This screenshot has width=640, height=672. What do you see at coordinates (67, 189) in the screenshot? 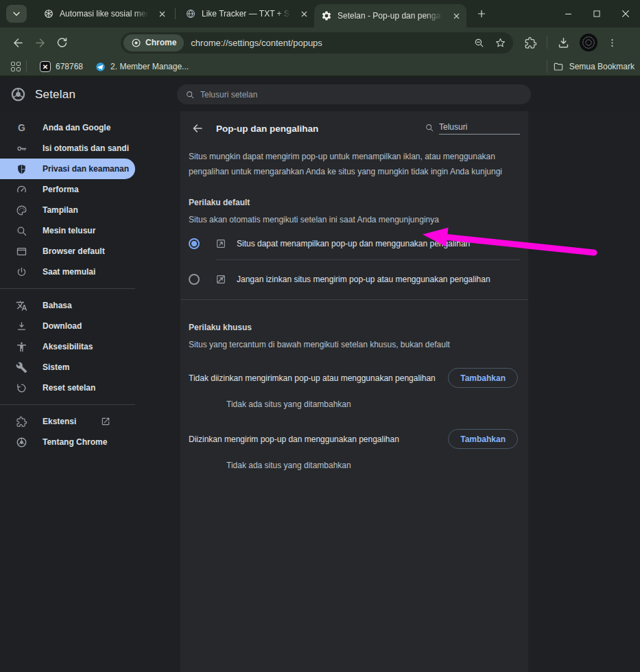
I see `sidebar-item-performa: Performa` at bounding box center [67, 189].